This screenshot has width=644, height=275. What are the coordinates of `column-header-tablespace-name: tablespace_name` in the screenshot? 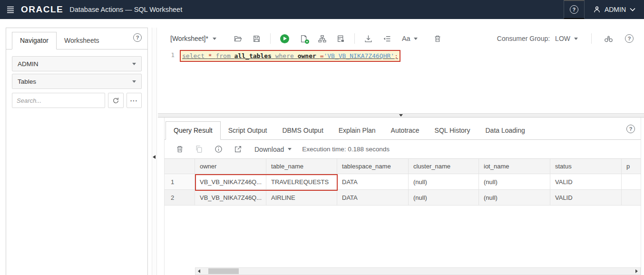 It's located at (373, 167).